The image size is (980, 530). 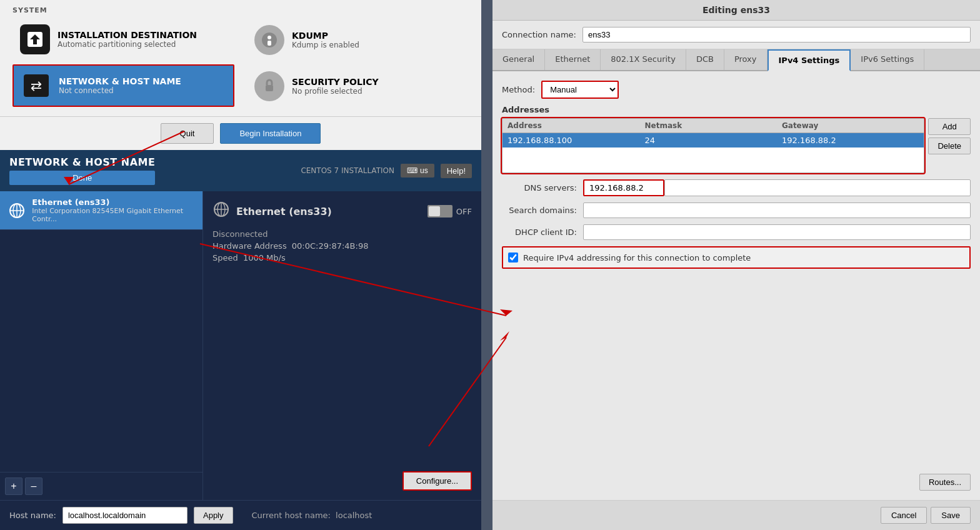 I want to click on editing-header: Editing ens33, so click(x=736, y=10).